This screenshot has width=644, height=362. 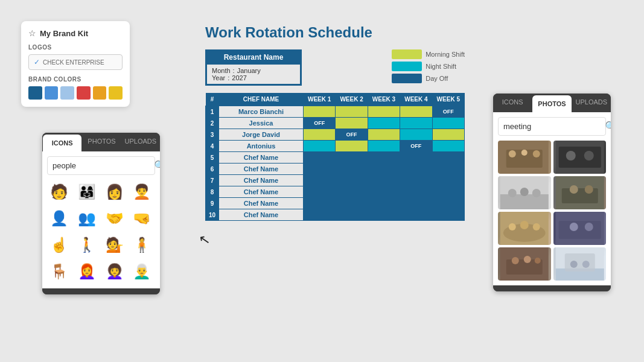 I want to click on chef-name-5: Chef Name, so click(x=261, y=158).